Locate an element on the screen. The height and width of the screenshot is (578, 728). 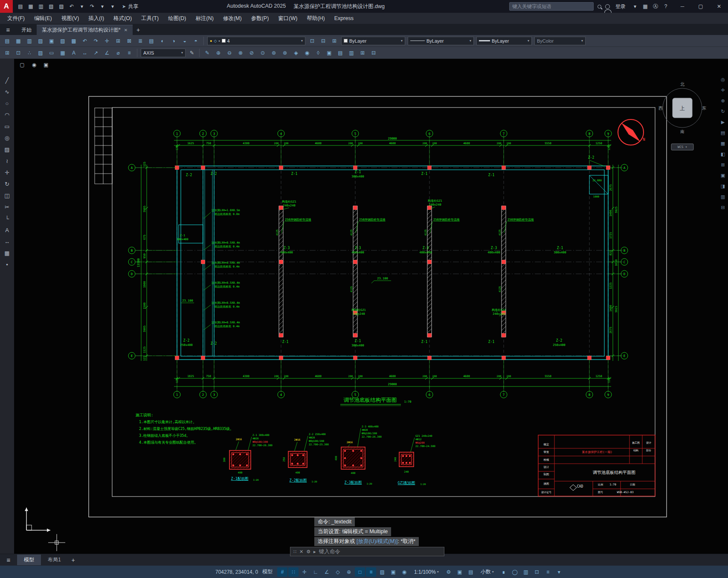
polar-tracking-icon: ∠ is located at coordinates (327, 572).